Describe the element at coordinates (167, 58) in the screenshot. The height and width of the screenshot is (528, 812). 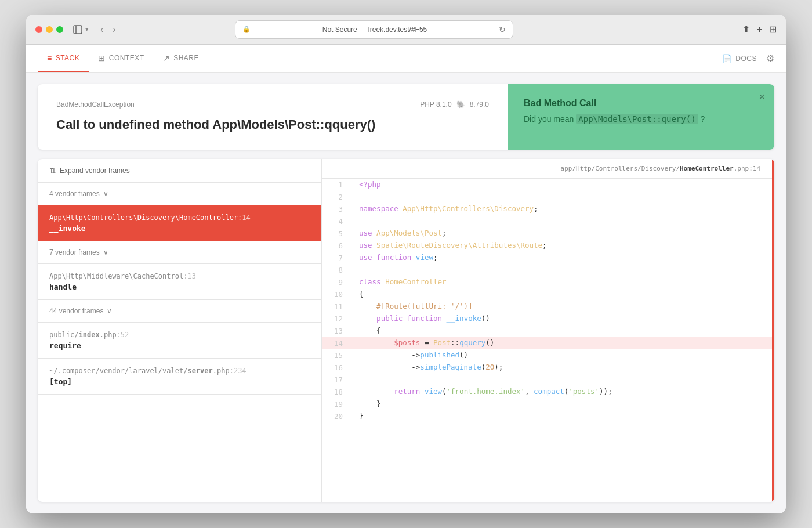
I see `share-icon: ↗` at that location.